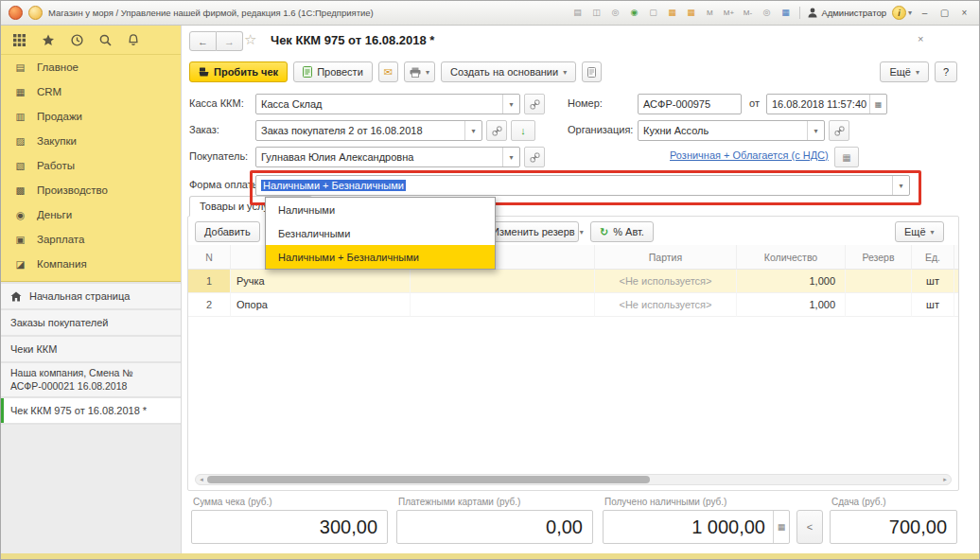 This screenshot has width=980, height=560. What do you see at coordinates (904, 72) in the screenshot?
I see `toolbar-more-button: Ещё ▾` at bounding box center [904, 72].